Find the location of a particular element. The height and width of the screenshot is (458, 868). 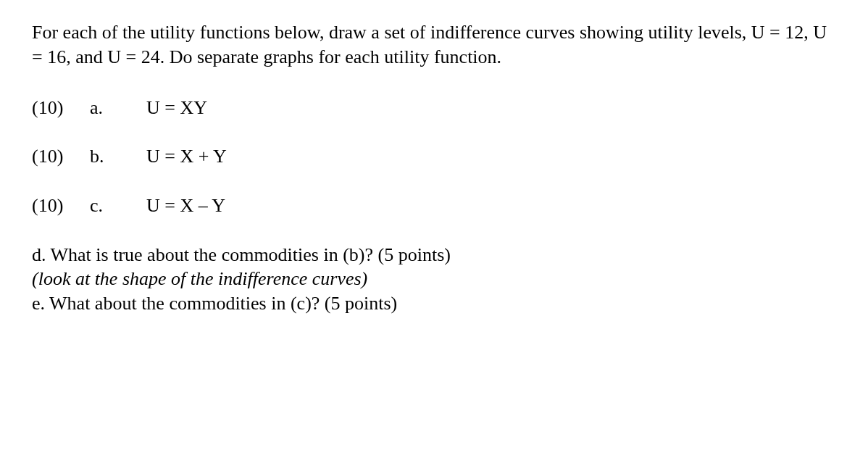

utility-formula: U = X – Y is located at coordinates (491, 206).